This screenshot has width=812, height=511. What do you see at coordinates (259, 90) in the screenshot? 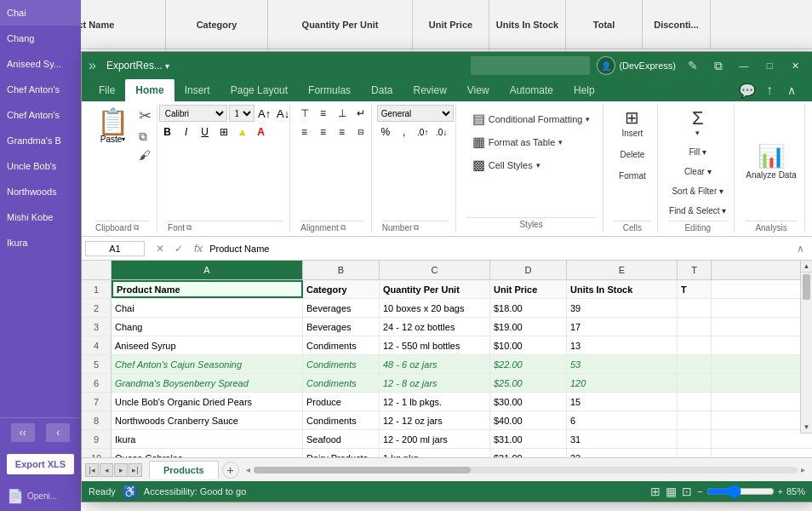
I see `tab-page-layout: Page Layout` at bounding box center [259, 90].